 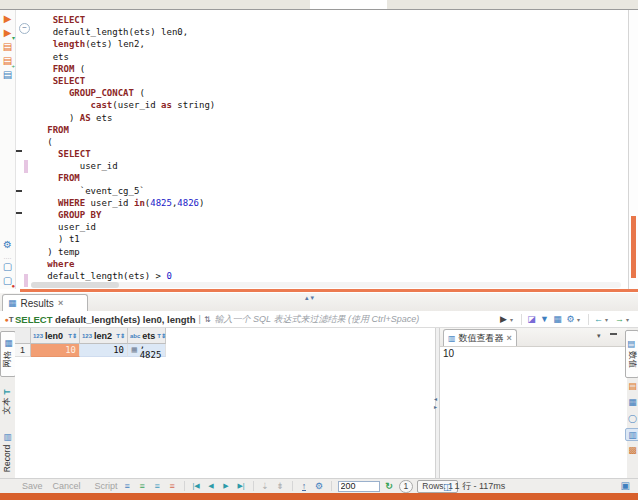 What do you see at coordinates (326, 191) in the screenshot?
I see `code-line: `event_cg_5`` at bounding box center [326, 191].